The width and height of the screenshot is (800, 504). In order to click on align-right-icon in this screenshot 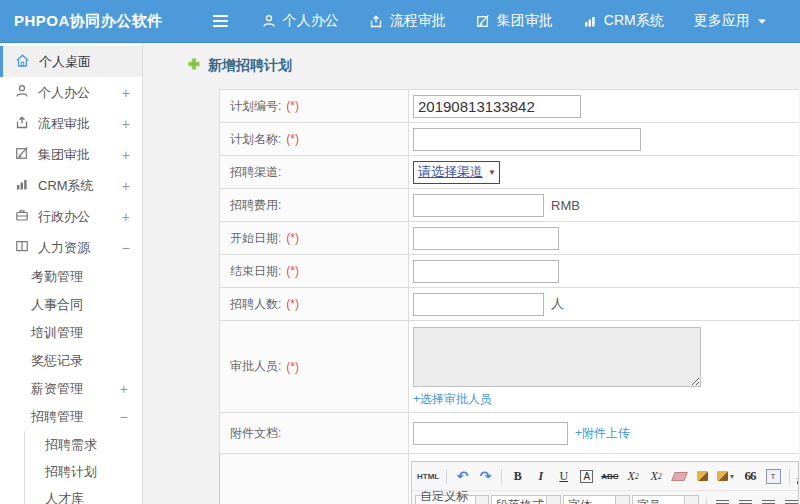, I will do `click(768, 500)`.